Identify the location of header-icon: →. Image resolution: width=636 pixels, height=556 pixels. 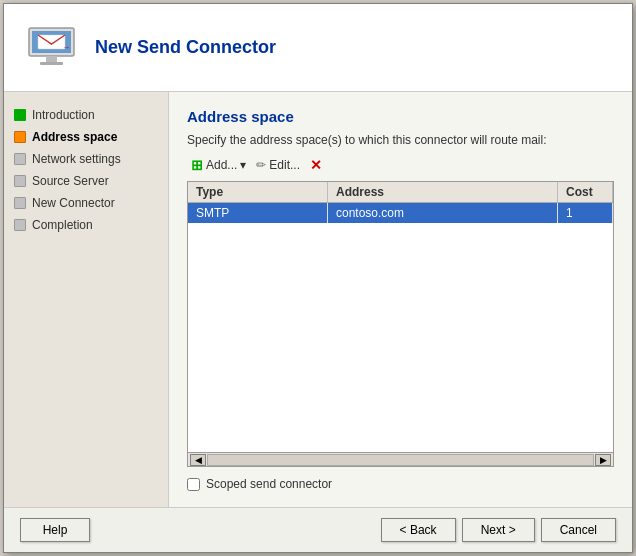
(52, 48).